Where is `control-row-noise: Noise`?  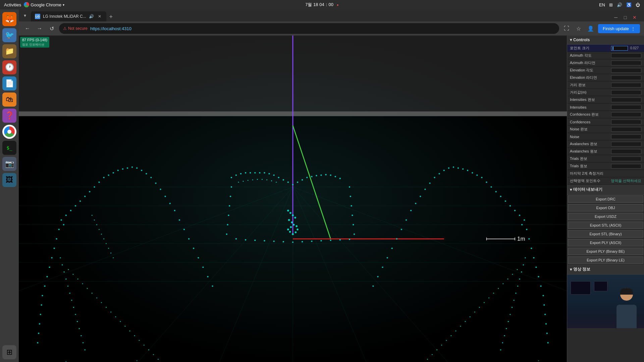
control-row-noise: Noise is located at coordinates (606, 137).